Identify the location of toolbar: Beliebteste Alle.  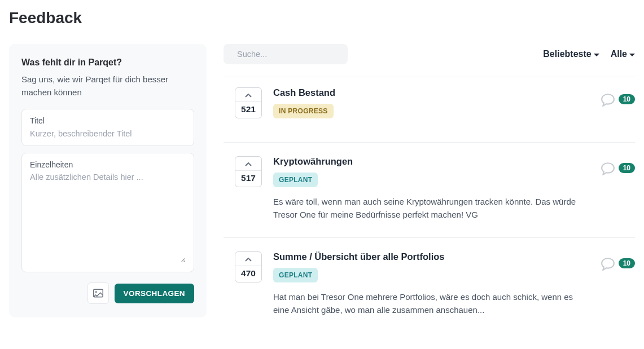
(429, 54).